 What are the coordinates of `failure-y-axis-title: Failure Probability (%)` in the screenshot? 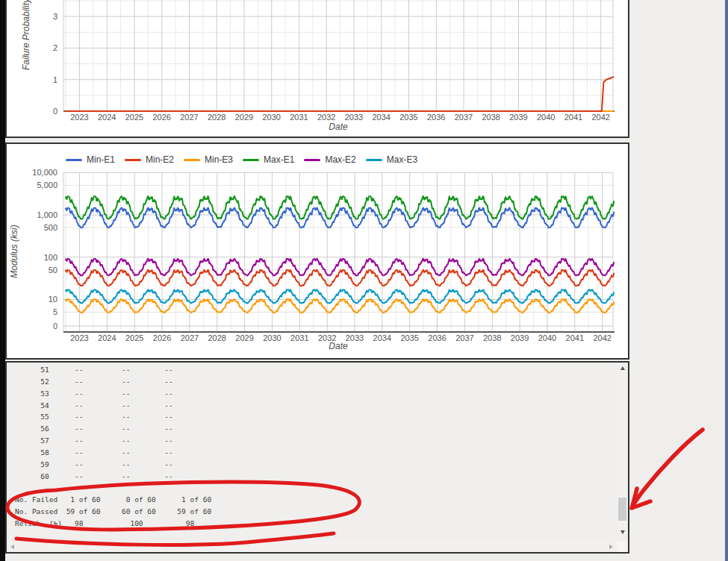 It's located at (26, 35).